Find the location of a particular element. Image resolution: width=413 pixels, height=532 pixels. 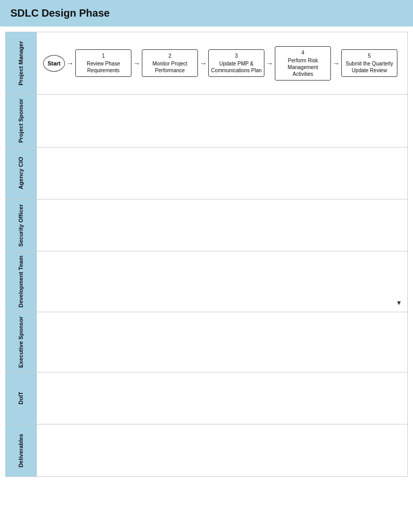

lane-content-security-officer is located at coordinates (222, 225).